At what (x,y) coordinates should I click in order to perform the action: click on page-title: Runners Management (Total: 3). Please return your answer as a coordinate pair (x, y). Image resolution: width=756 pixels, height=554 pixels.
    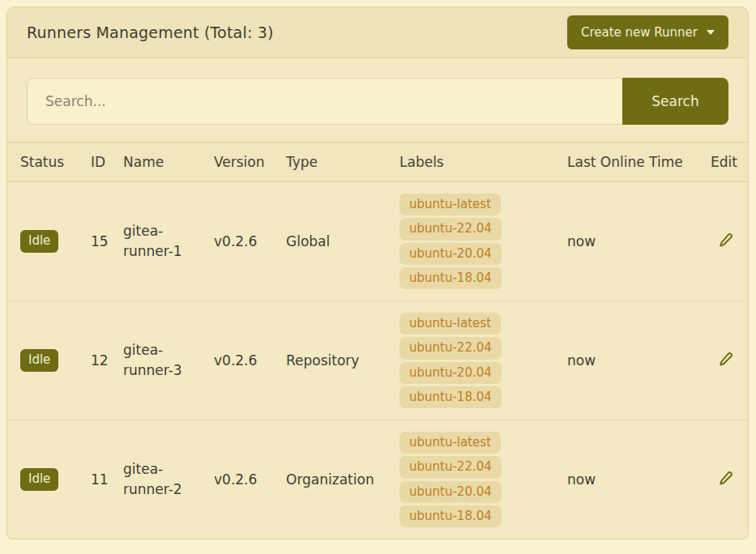
    Looking at the image, I should click on (151, 32).